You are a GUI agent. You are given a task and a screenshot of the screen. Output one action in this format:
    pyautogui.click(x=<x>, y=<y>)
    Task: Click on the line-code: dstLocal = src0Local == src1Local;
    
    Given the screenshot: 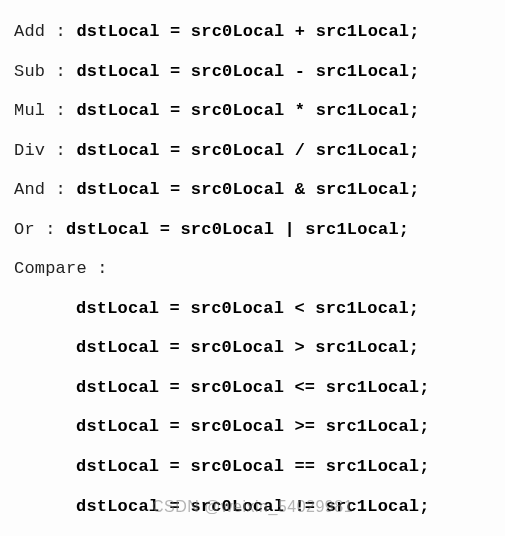 What is the action you would take?
    pyautogui.click(x=253, y=466)
    